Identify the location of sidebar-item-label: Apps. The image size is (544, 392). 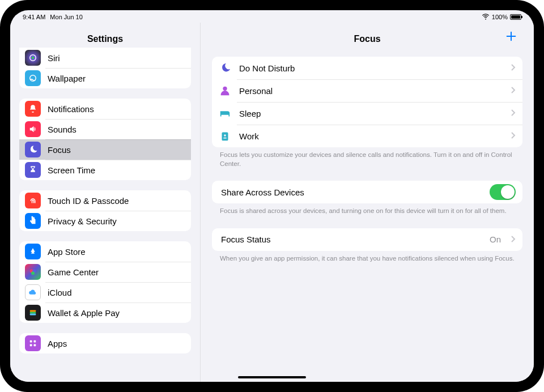
(116, 343).